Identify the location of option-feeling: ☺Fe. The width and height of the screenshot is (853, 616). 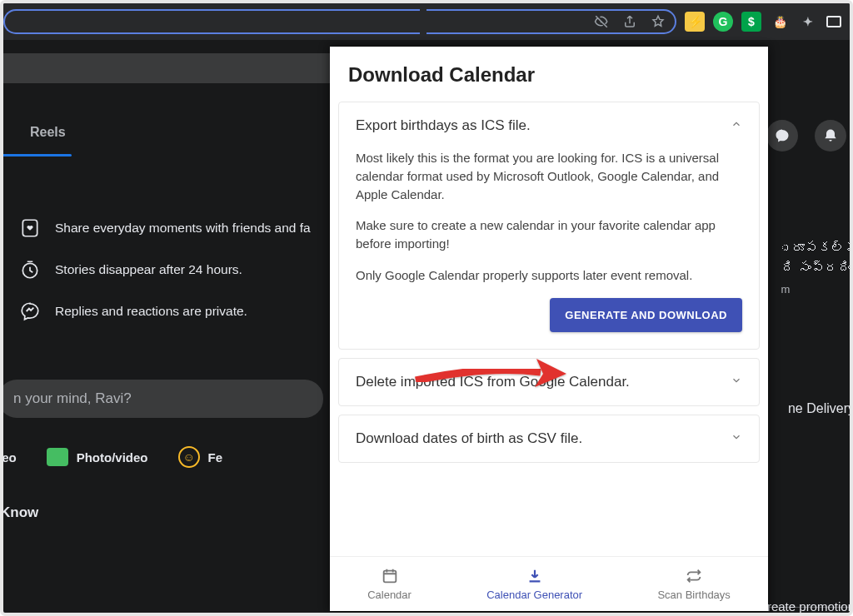
(201, 457).